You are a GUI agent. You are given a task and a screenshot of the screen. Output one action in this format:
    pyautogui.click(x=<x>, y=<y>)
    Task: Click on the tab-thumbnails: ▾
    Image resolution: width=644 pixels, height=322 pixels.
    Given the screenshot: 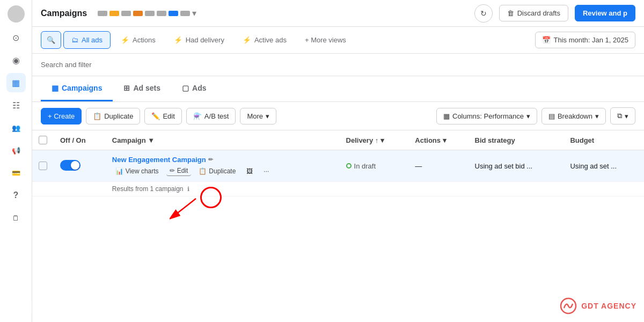 What is the action you would take?
    pyautogui.click(x=147, y=13)
    